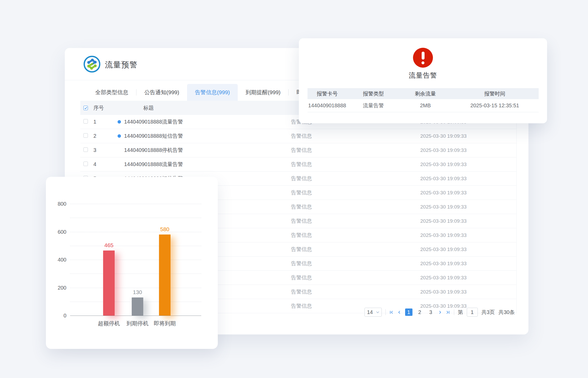 The image size is (588, 378). What do you see at coordinates (86, 108) in the screenshot?
I see `check-icon` at bounding box center [86, 108].